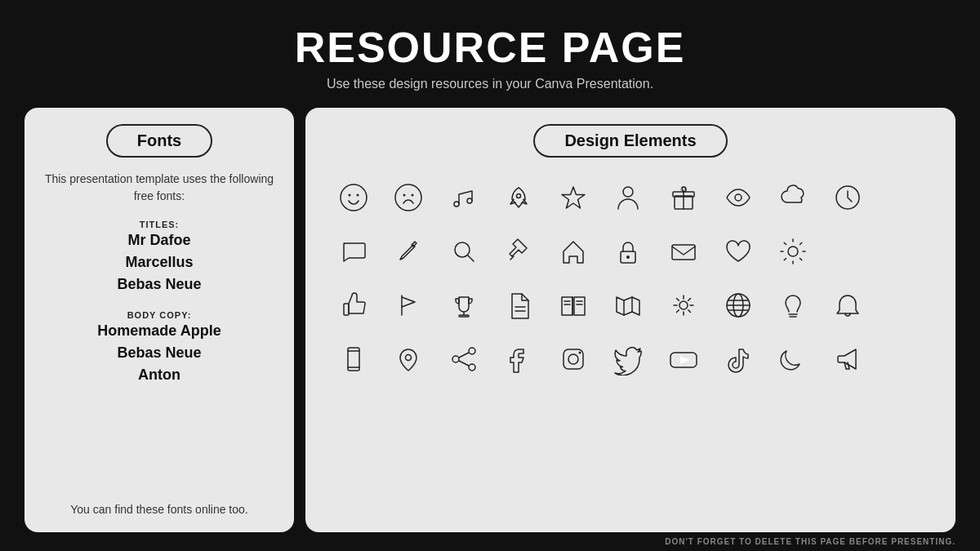 The width and height of the screenshot is (980, 551). What do you see at coordinates (684, 359) in the screenshot?
I see `youtube-icon` at bounding box center [684, 359].